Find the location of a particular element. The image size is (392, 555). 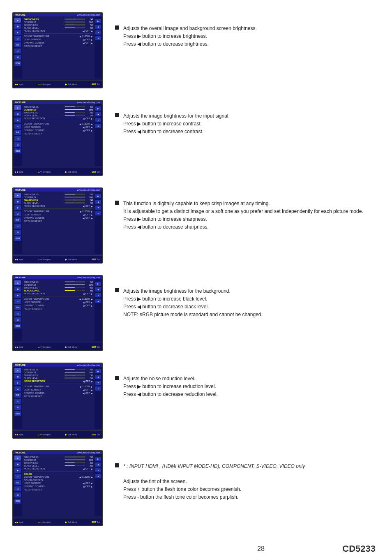

osd-screen-brightness: PICTUREwww.nec-display.com■◉◈⊿PiP◁⊞OSD B… is located at coordinates (58, 50).